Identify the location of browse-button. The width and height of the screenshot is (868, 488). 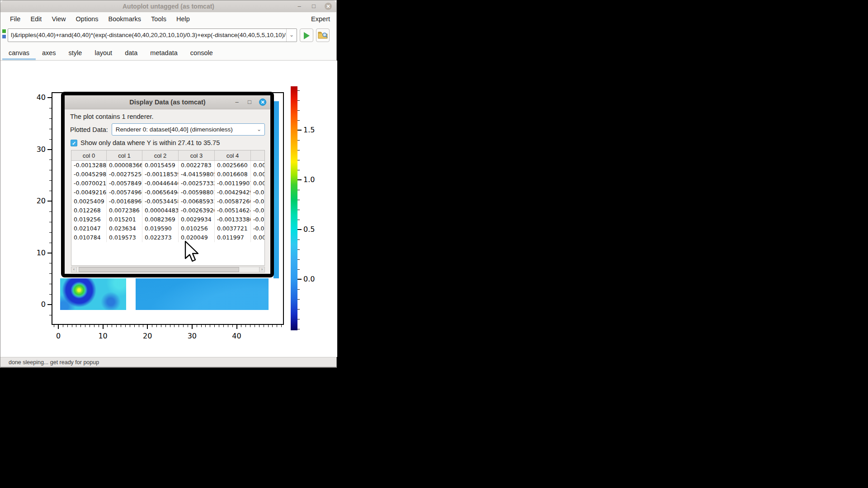
(323, 35).